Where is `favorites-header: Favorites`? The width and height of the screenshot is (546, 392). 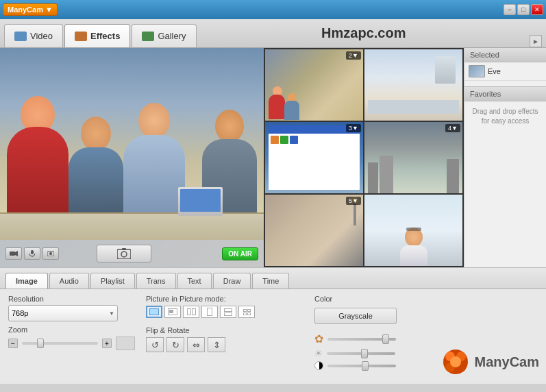 favorites-header: Favorites is located at coordinates (506, 94).